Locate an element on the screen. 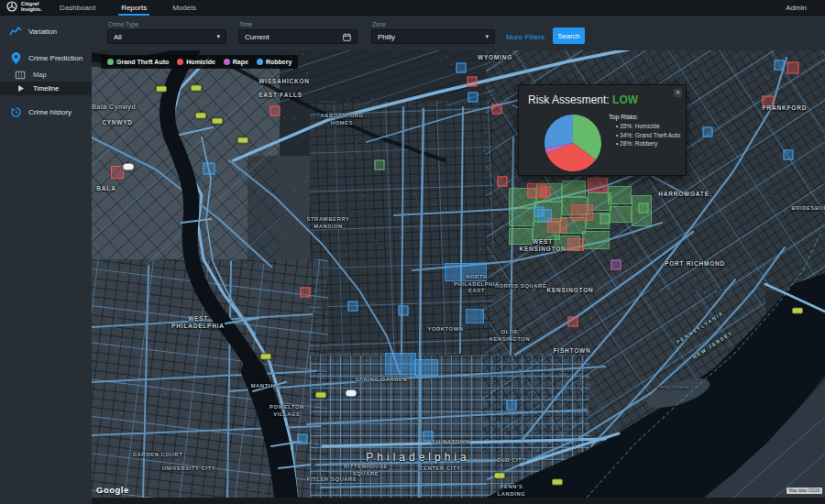 The image size is (825, 504). map-label: ABBOTSFORD HOMES is located at coordinates (343, 119).